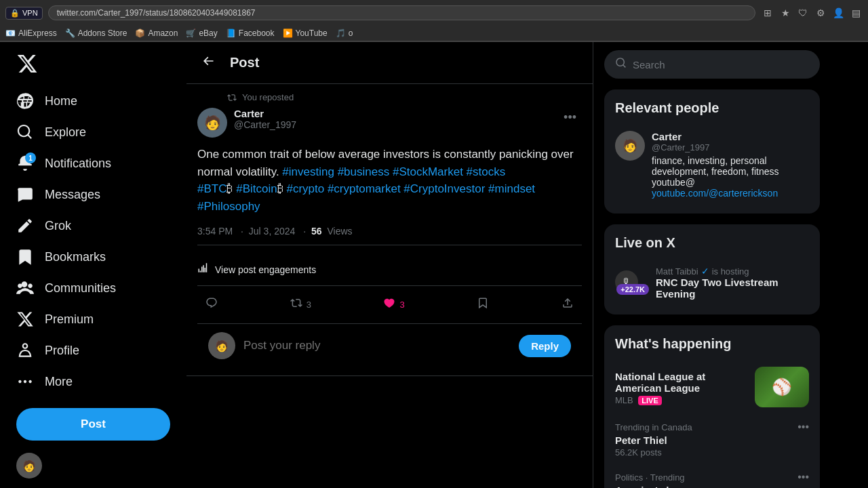  Describe the element at coordinates (94, 132) in the screenshot. I see `sidebar-item-explore: Explore` at that location.